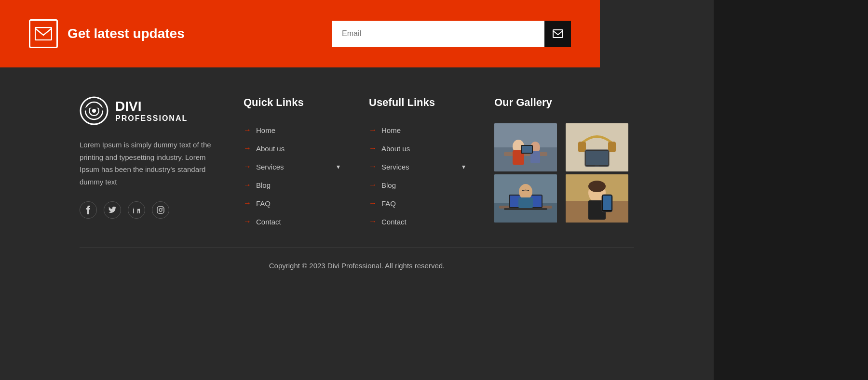  What do you see at coordinates (389, 185) in the screenshot?
I see `usefull-link-blog-label: Blog` at bounding box center [389, 185].